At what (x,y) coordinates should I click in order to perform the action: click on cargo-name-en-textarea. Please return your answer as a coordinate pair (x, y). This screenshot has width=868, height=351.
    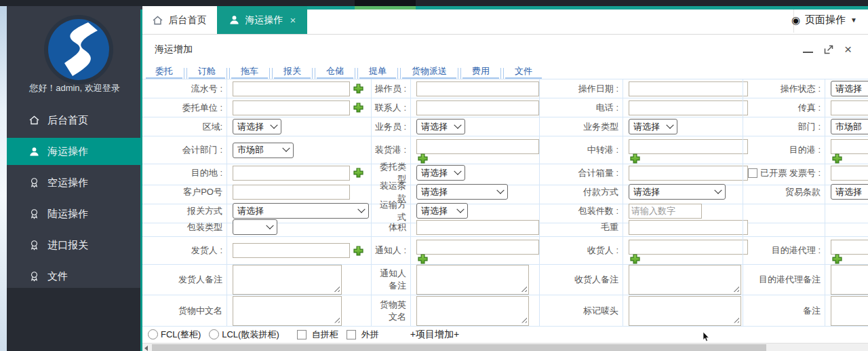
    Looking at the image, I should click on (473, 311).